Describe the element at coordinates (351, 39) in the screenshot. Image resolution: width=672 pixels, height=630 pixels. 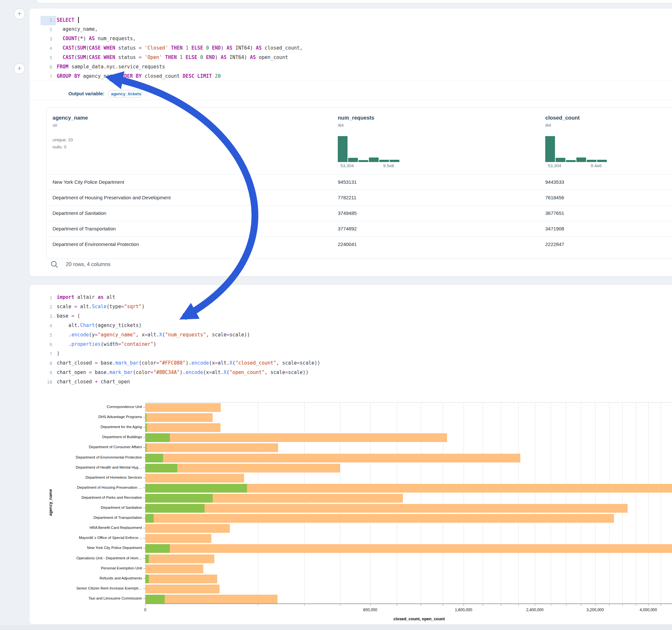
I see `sql-line-3: 3 COUNT(*) AS num_requests,` at that location.